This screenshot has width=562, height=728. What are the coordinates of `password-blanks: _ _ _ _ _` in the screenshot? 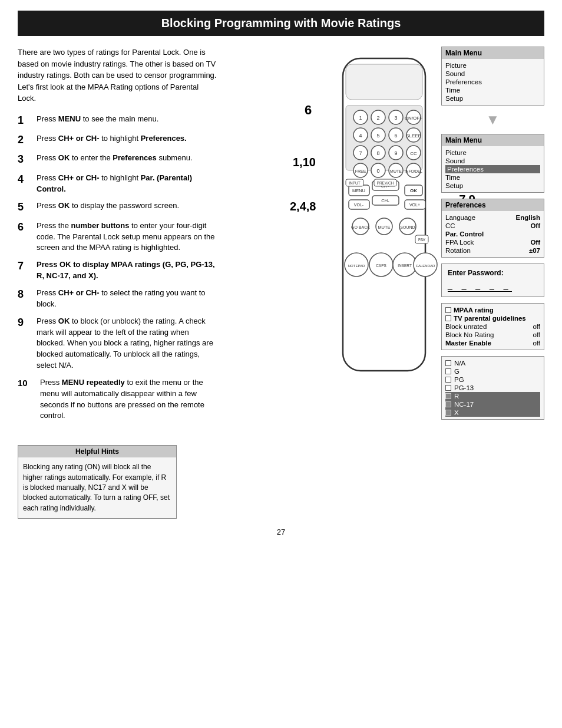 It's located at (480, 286).